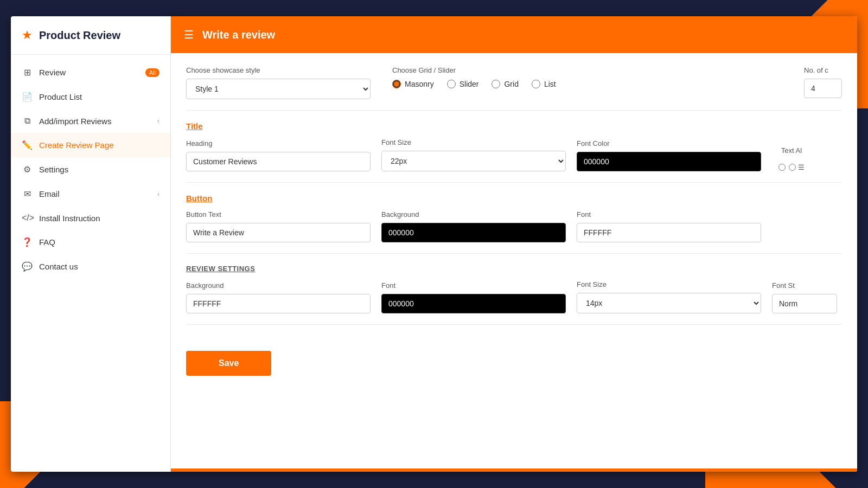  Describe the element at coordinates (47, 242) in the screenshot. I see `nav-label-faq: FAQ` at that location.